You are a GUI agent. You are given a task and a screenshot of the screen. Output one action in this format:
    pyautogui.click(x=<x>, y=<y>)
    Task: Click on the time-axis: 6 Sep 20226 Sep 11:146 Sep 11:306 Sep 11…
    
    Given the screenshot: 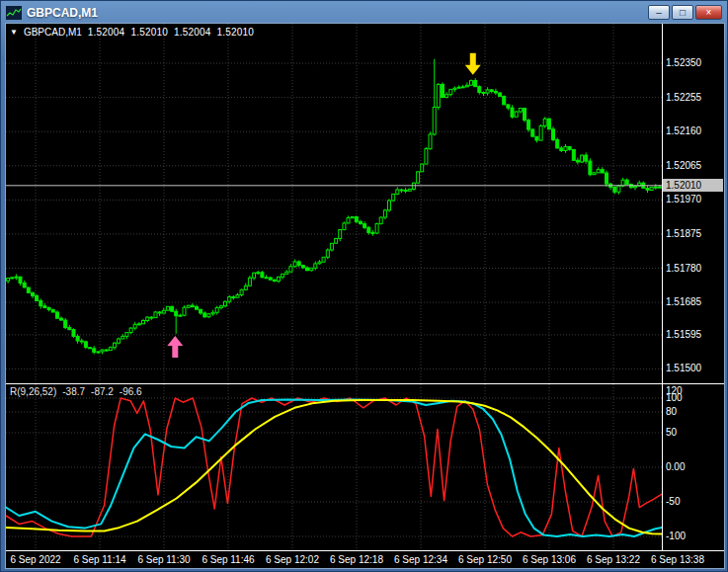 What is the action you would take?
    pyautogui.click(x=365, y=559)
    